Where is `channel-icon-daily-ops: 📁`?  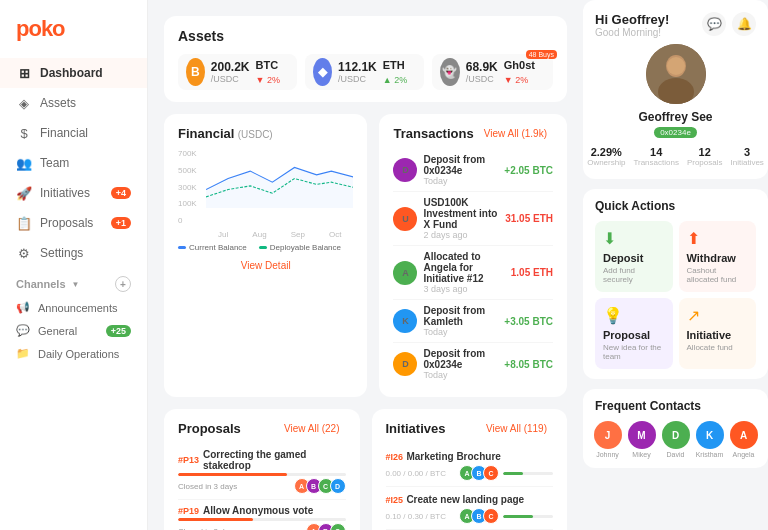 channel-icon-daily-ops: 📁 is located at coordinates (23, 354).